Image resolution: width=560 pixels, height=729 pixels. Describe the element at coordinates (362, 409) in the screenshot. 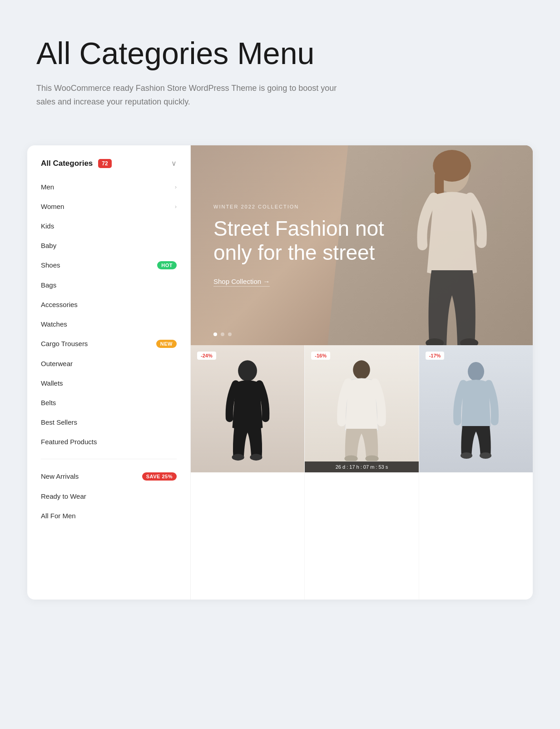

I see `product-image-2: -16% 26 d : 17 h : 07 m : 53 s` at that location.